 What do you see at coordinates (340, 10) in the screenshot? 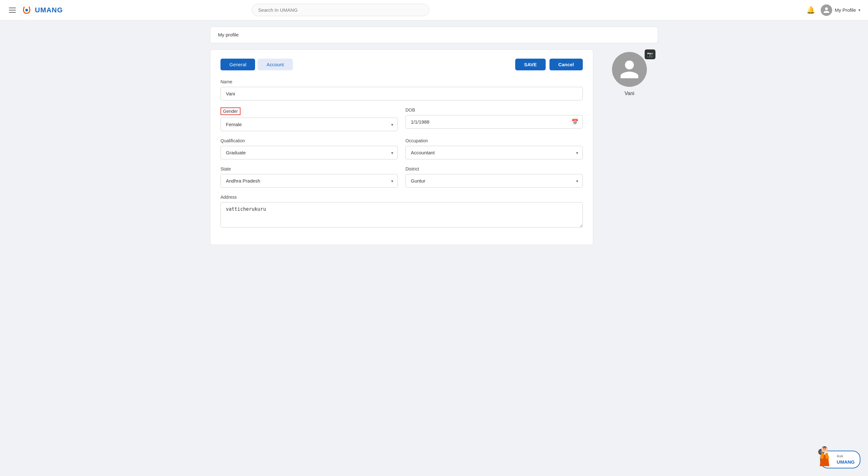
I see `search-input` at bounding box center [340, 10].